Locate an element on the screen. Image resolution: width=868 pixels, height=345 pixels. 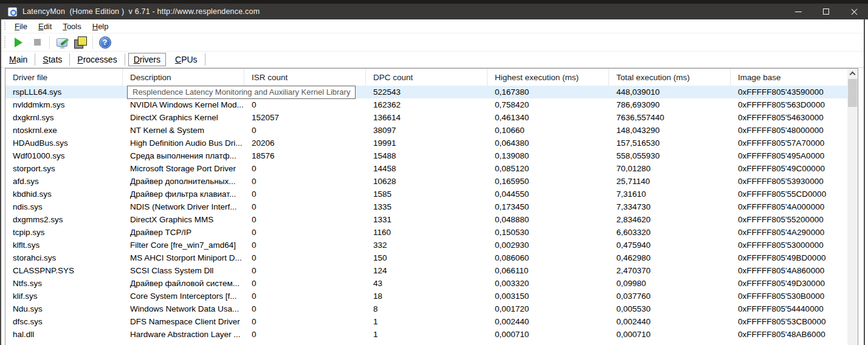
driver-row-hal-dll: hal.dllHardware Abstraction Layer ...010… is located at coordinates (427, 334).